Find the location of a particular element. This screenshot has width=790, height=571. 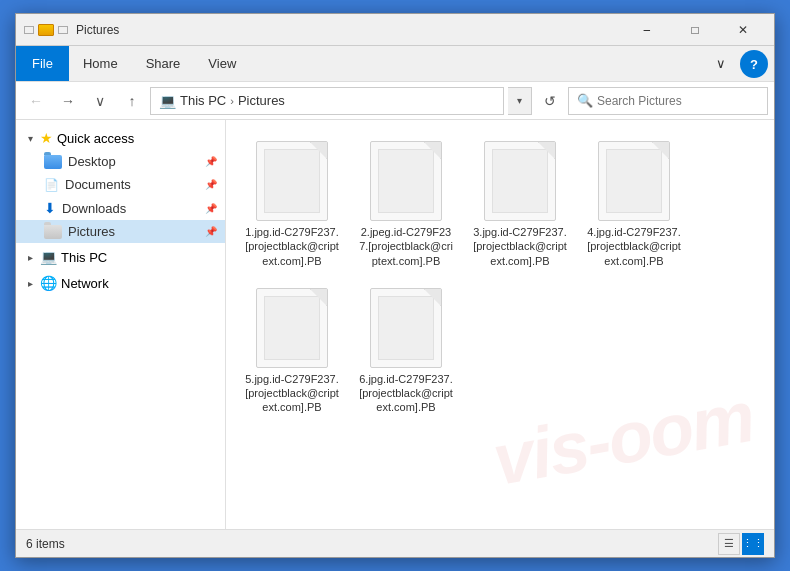

file-name-label: 3.jpg.id-C279F237.[projectblack@criptext… is located at coordinates (520, 246).